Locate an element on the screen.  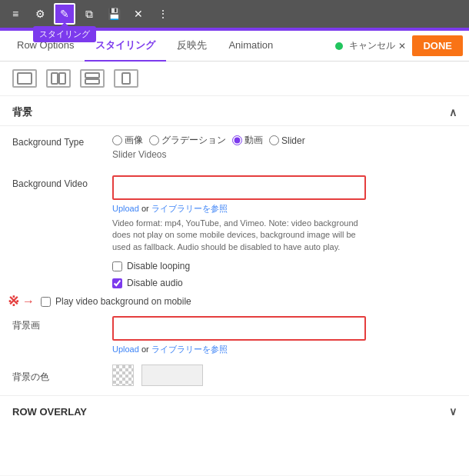
video-library-link: ライブラリーを参照 is located at coordinates (189, 208).